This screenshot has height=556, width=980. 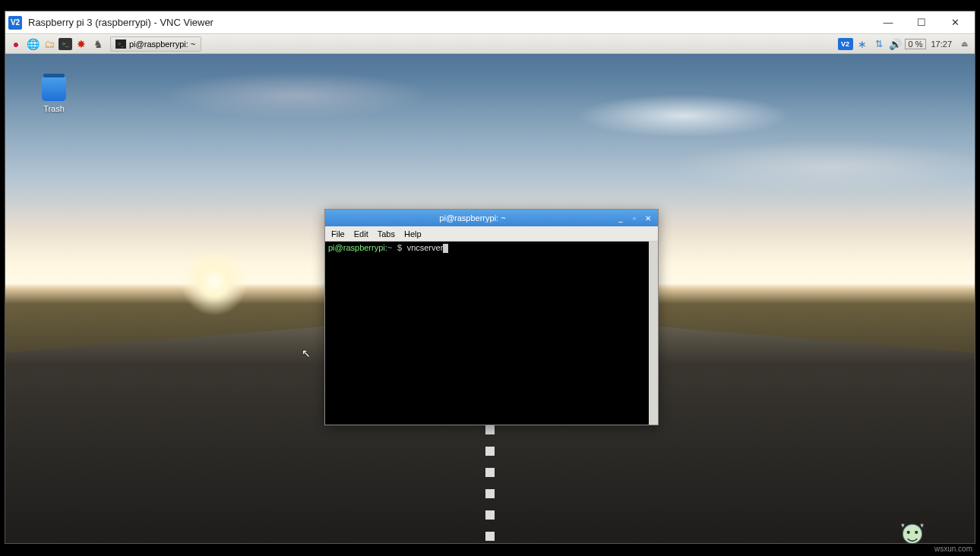 I want to click on terminal-scrollbar, so click(x=653, y=333).